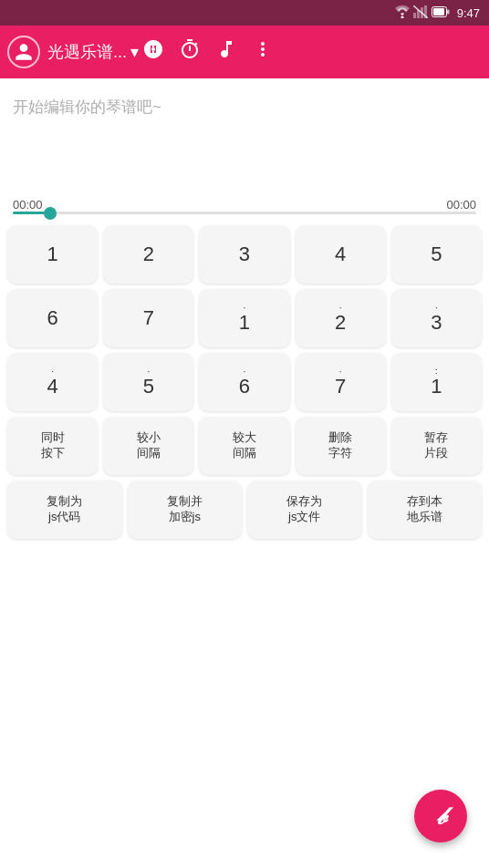 The height and width of the screenshot is (868, 489). What do you see at coordinates (148, 254) in the screenshot?
I see `key-2: 2` at bounding box center [148, 254].